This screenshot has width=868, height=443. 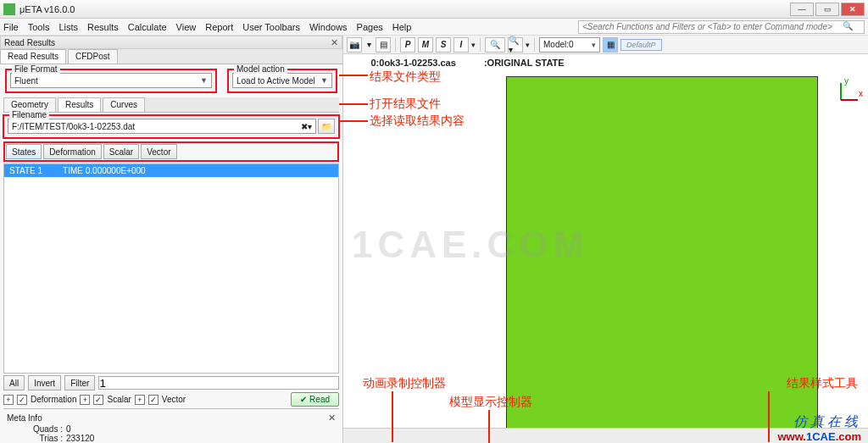 I want to click on menu-file: File, so click(x=11, y=27).